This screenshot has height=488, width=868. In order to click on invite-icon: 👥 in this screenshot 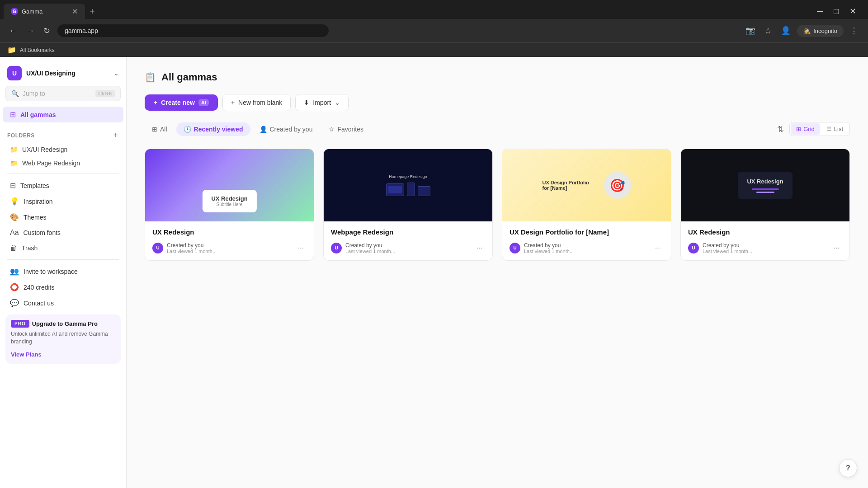, I will do `click(14, 271)`.